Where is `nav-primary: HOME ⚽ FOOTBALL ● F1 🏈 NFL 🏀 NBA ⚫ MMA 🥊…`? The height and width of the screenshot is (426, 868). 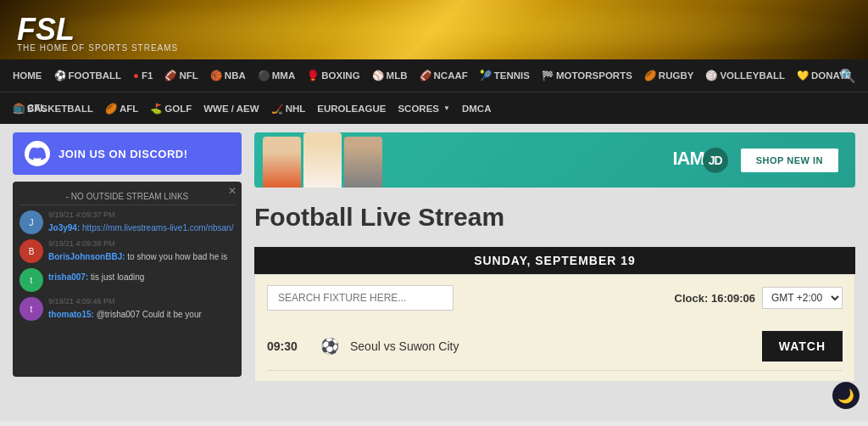
nav-primary: HOME ⚽ FOOTBALL ● F1 🏈 NFL 🏀 NBA ⚫ MMA 🥊… is located at coordinates (434, 76).